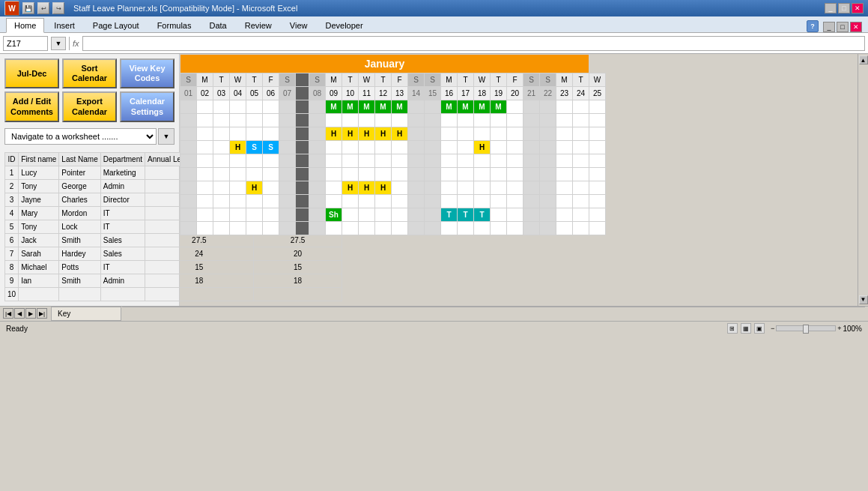 This screenshot has height=491, width=868. I want to click on cell-department: Director, so click(123, 199).